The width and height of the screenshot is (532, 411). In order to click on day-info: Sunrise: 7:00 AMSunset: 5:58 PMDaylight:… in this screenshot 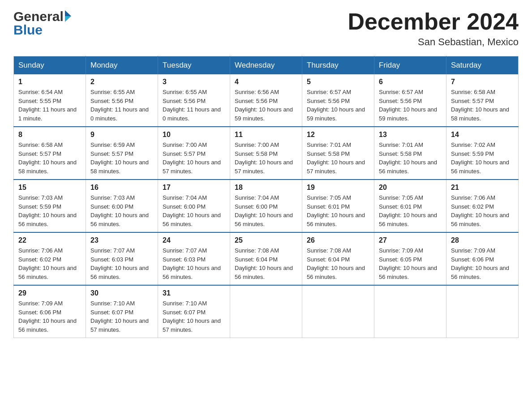, I will do `click(266, 158)`.